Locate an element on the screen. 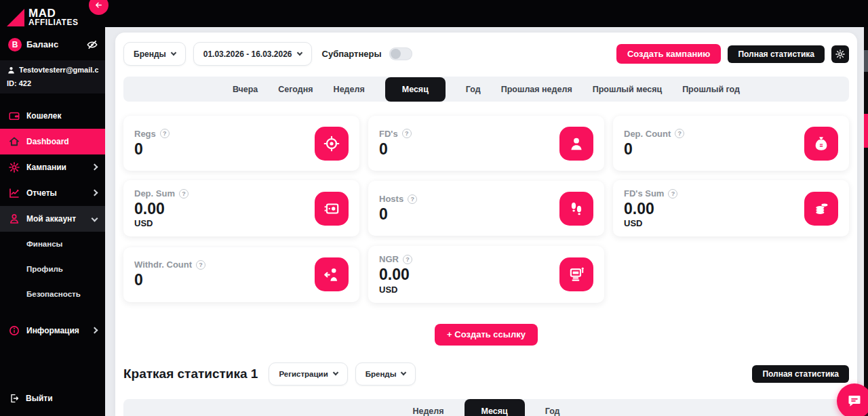 The width and height of the screenshot is (868, 416). tab-год: Год is located at coordinates (473, 89).